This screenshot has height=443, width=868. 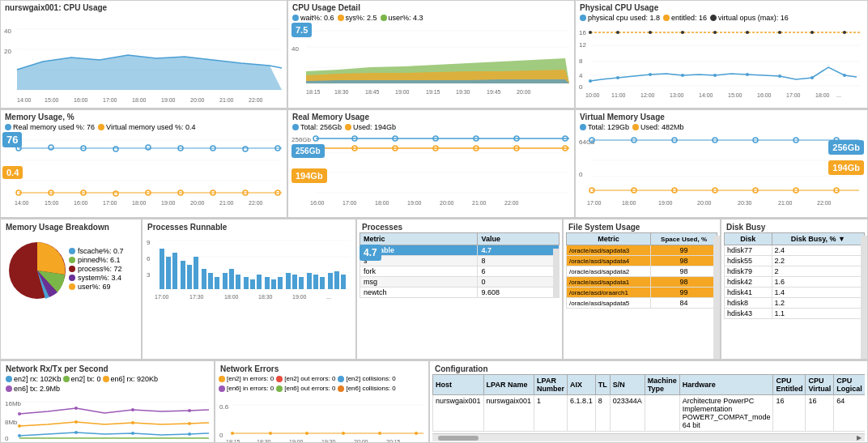 I want to click on cpu-detail-title: CPU Usage Detail, so click(x=431, y=8).